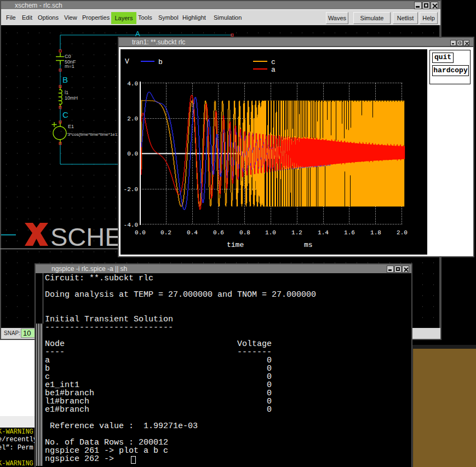  What do you see at coordinates (166, 233) in the screenshot?
I see `svg-text: 0.2` at bounding box center [166, 233].